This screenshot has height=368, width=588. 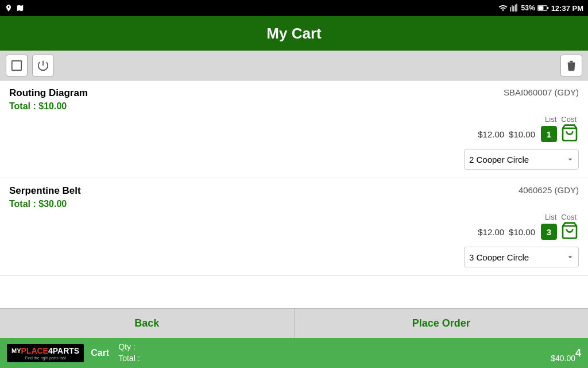 What do you see at coordinates (549, 190) in the screenshot?
I see `item-2-sku: 4060625 (GDY)` at bounding box center [549, 190].